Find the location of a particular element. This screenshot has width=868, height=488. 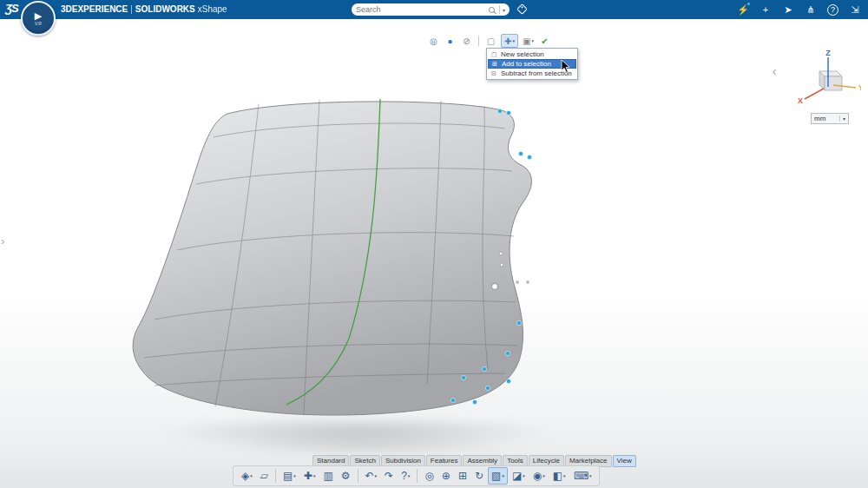

selection-mode-caret-icon: ▾ is located at coordinates (514, 41).